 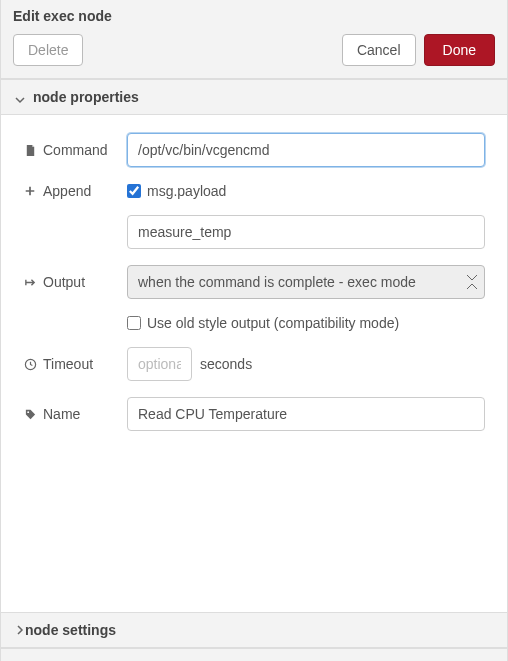 I want to click on bottom-bar, so click(x=254, y=654).